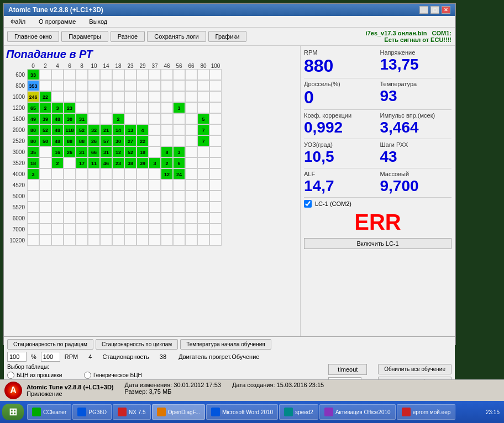 Image resolution: width=504 pixels, height=423 pixels. What do you see at coordinates (298, 412) in the screenshot?
I see `taskbar-speed2: speed2` at bounding box center [298, 412].